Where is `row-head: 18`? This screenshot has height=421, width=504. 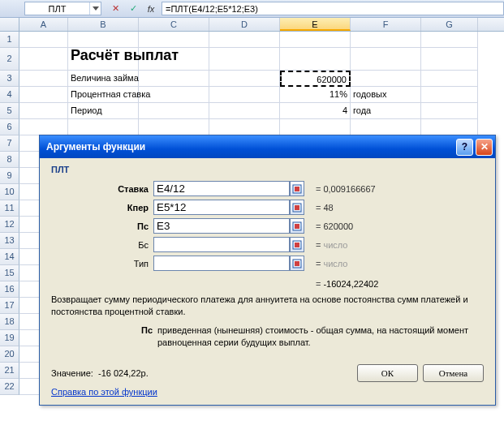
row-head: 18 is located at coordinates (10, 322).